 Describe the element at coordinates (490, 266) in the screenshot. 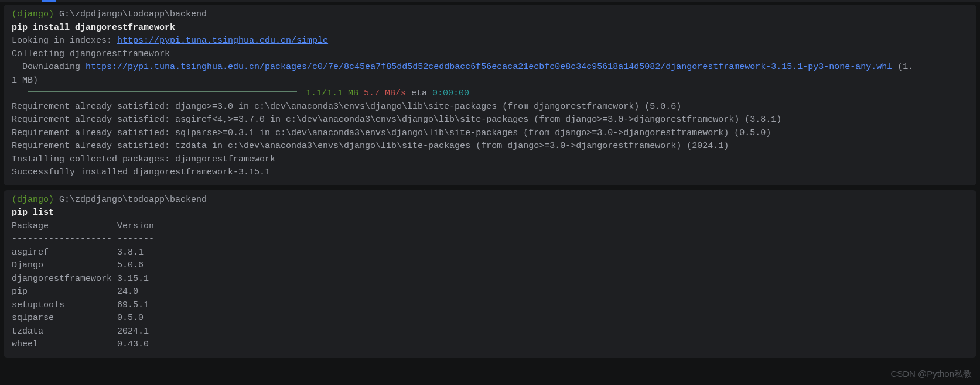

I see `pip-list-row: Django 5.0.6` at that location.